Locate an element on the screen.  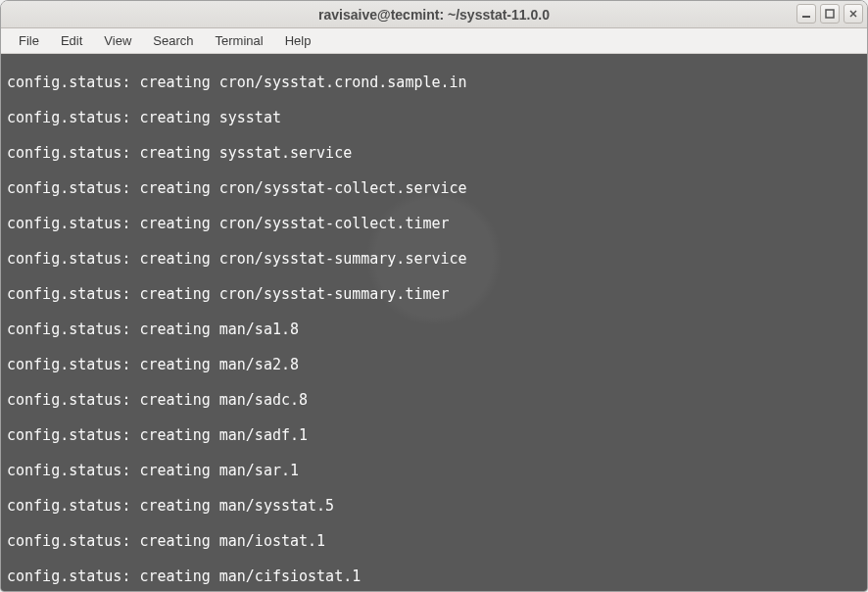
titlebar: ravisaive@tecmint: ~/sysstat-11.0.0 is located at coordinates (434, 15).